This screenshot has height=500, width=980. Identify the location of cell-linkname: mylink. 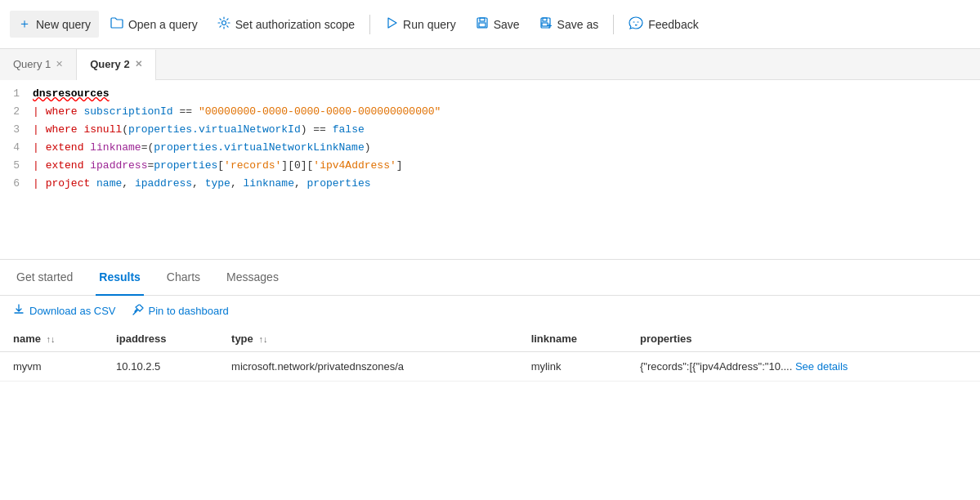
(572, 367).